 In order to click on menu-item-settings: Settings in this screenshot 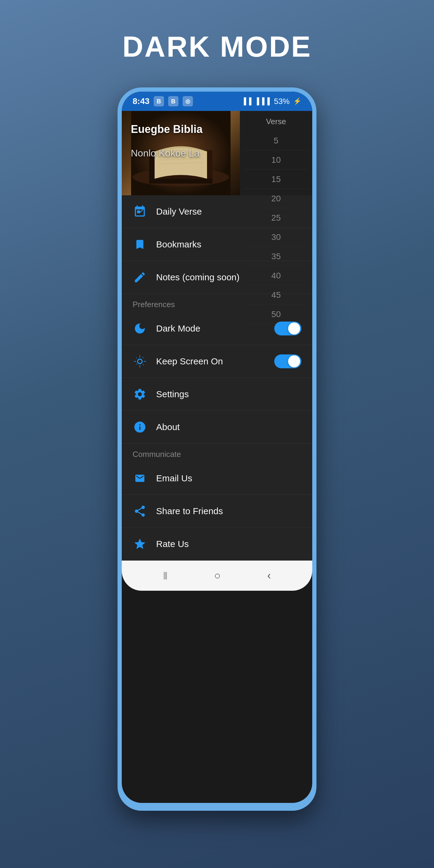, I will do `click(217, 394)`.